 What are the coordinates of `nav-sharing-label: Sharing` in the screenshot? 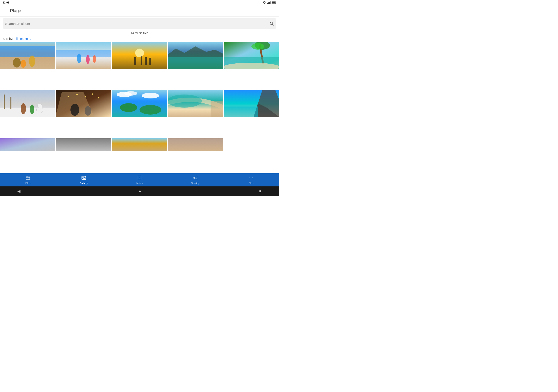 It's located at (195, 183).